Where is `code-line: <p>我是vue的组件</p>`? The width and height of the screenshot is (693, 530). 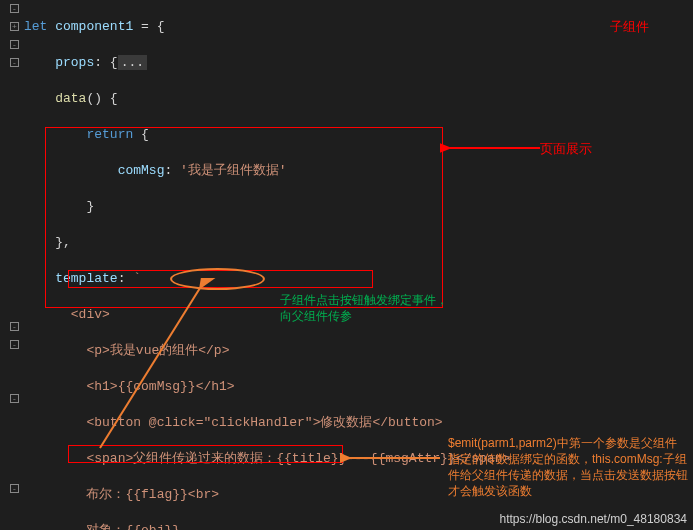
code-line: <p>我是vue的组件</p> is located at coordinates (267, 351).